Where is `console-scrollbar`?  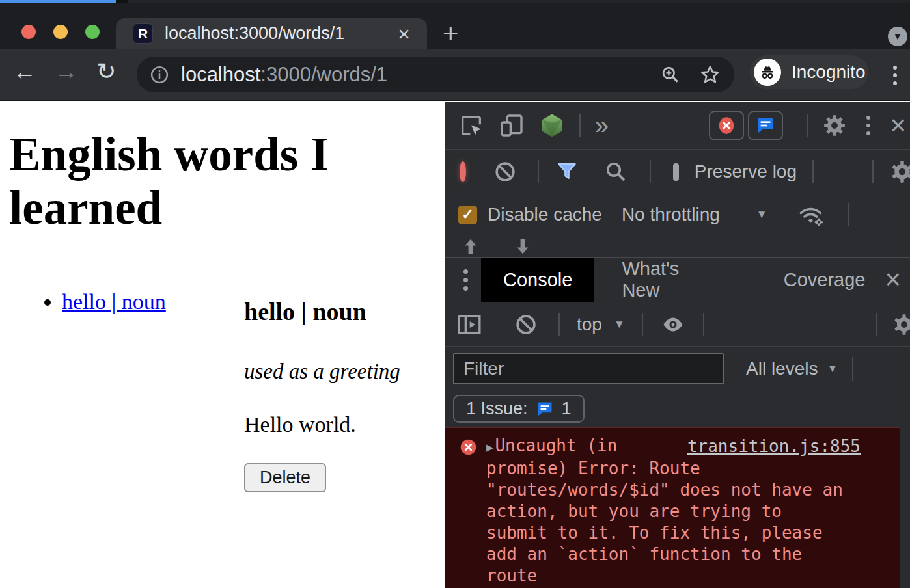 console-scrollbar is located at coordinates (905, 507).